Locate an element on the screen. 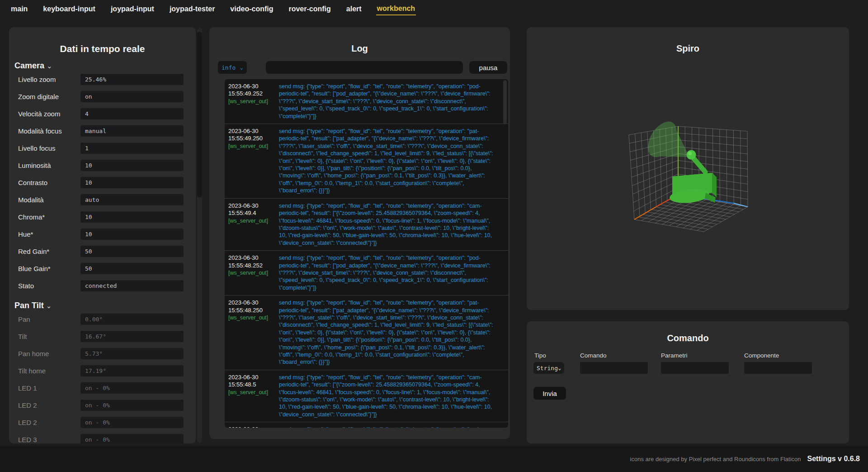  log-level-select: info ⌄ is located at coordinates (232, 67).